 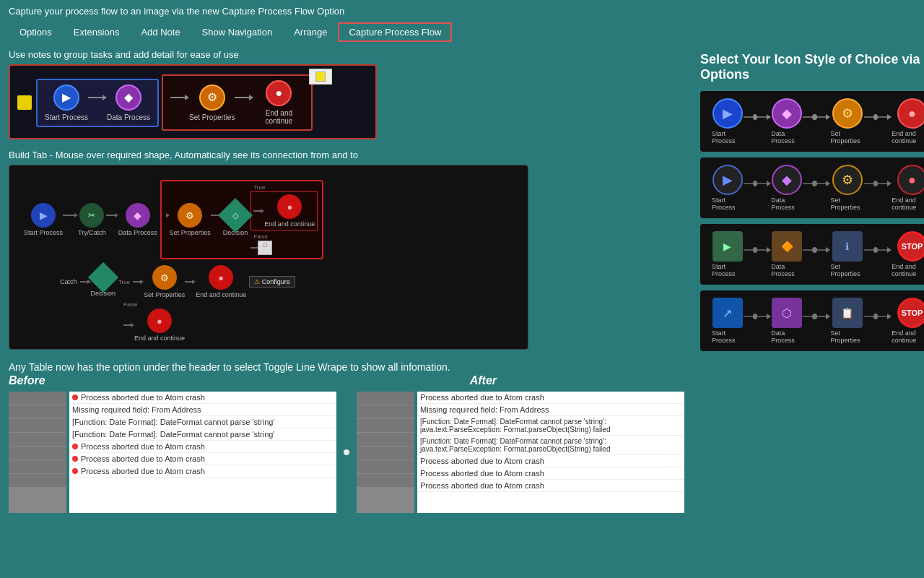 What do you see at coordinates (812, 254) in the screenshot?
I see `icon-style-3: ▶ Start Process 🔶 Data Process ℹ Set Pro…` at bounding box center [812, 254].